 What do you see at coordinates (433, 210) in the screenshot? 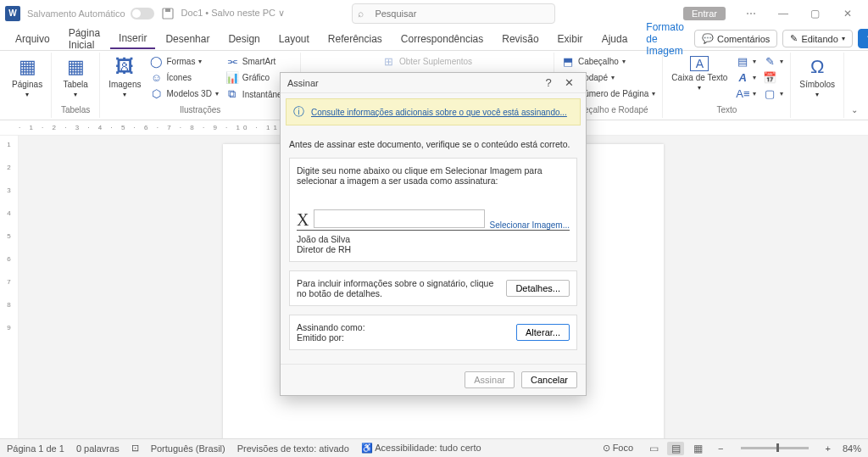
I see `signature-panel: Digite seu nome abaixo ou clique em Sele…` at bounding box center [433, 210].